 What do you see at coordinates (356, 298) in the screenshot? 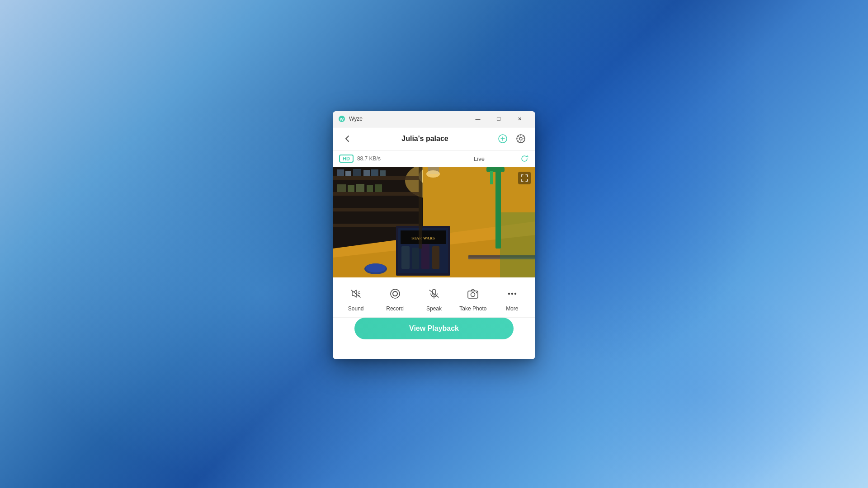
I see `sound-control: Sound` at bounding box center [356, 298].